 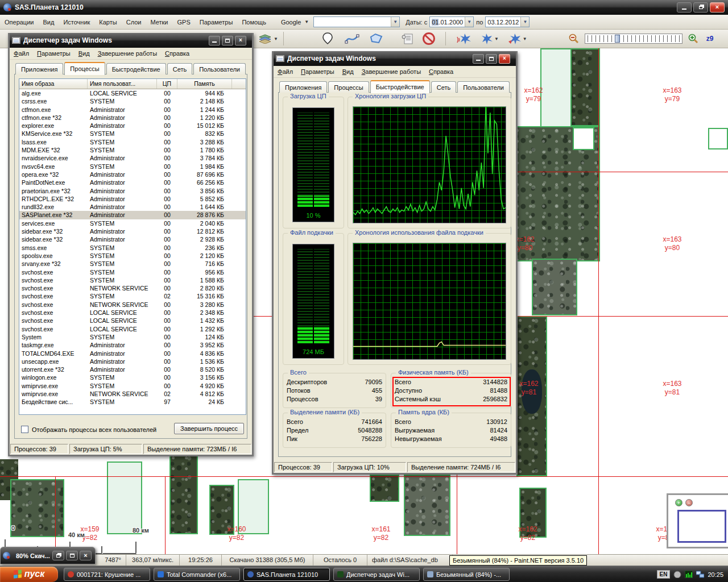 I want to click on process-row: svchost.exeNETWORK SERVICE002 820 КБ, so click(x=133, y=288).